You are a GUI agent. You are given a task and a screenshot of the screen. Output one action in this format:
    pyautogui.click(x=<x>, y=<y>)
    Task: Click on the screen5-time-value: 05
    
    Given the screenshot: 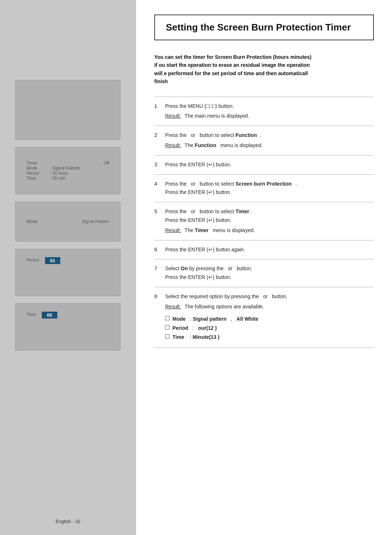 What is the action you would take?
    pyautogui.click(x=49, y=315)
    